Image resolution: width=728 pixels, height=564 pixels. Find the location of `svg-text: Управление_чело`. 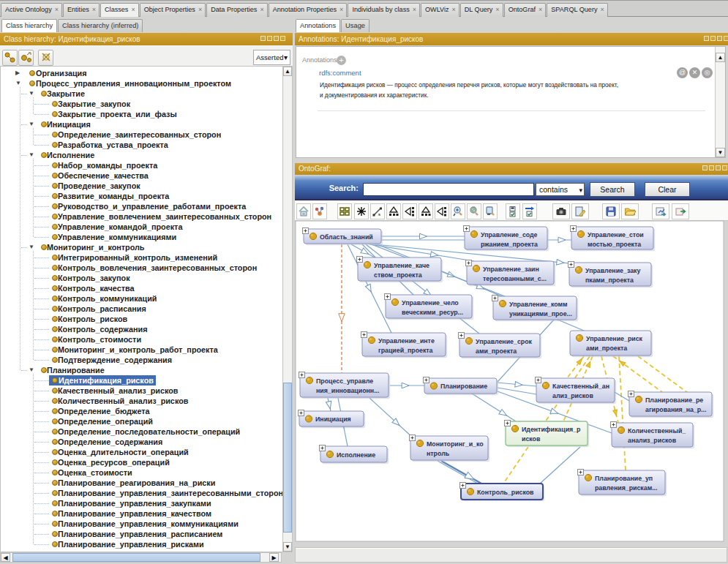

svg-text: Управление_чело is located at coordinates (430, 303).